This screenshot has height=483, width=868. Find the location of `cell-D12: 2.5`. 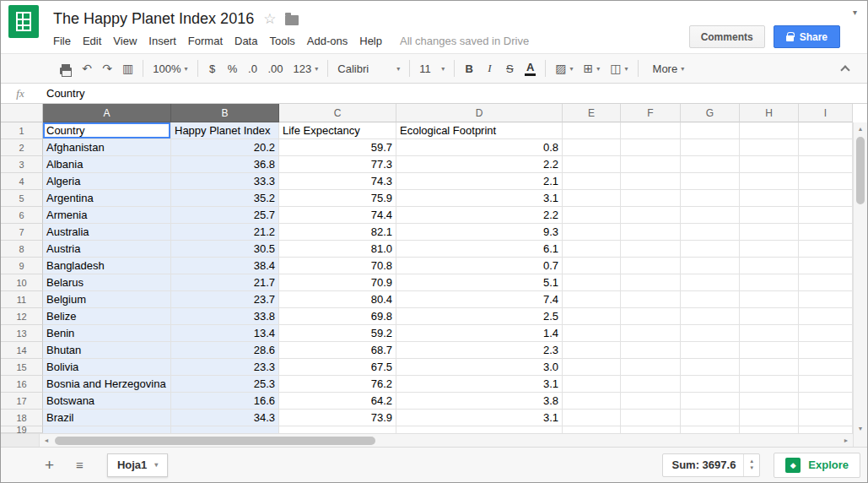

cell-D12: 2.5 is located at coordinates (479, 317).